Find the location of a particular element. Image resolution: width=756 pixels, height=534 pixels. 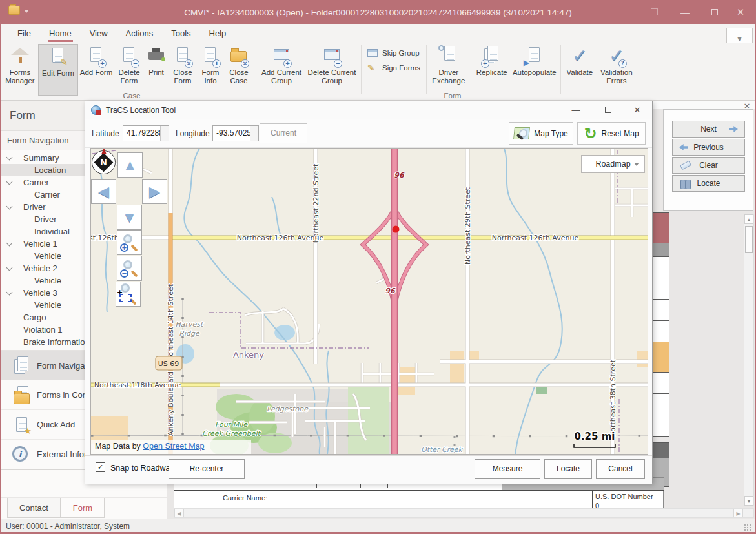

scroll-left-icon: ◀ is located at coordinates (179, 513).